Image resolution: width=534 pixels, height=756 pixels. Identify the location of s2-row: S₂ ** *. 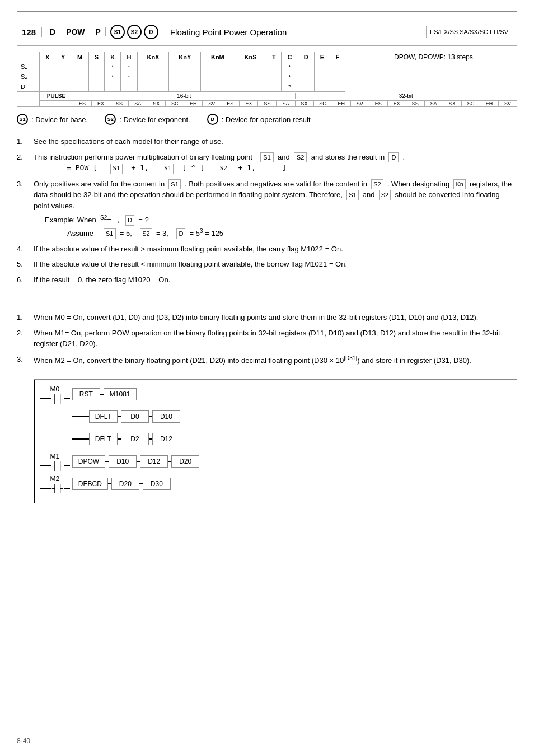
(268, 77).